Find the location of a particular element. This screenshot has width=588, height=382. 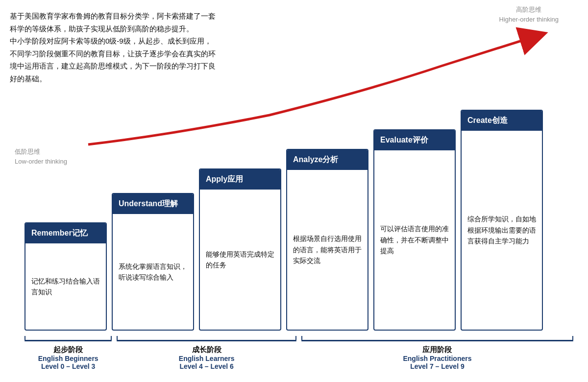

col-body-1: 系统化掌握语言知识，听说读写综合输入 is located at coordinates (153, 272).